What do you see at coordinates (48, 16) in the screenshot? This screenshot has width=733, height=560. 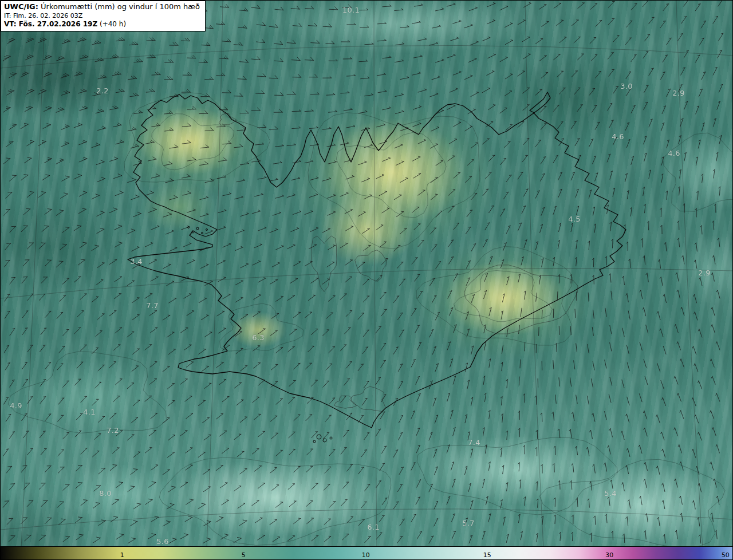 I see `init-time: Fim. 26. 02. 2026 03Z` at bounding box center [48, 16].